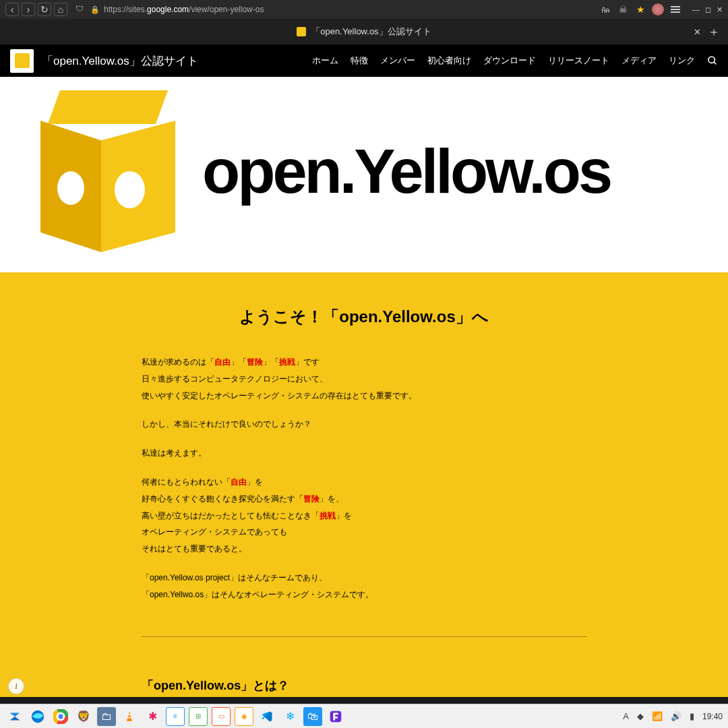 The width and height of the screenshot is (728, 728). Describe the element at coordinates (81, 9) in the screenshot. I see `shield-icon: 🛡` at that location.